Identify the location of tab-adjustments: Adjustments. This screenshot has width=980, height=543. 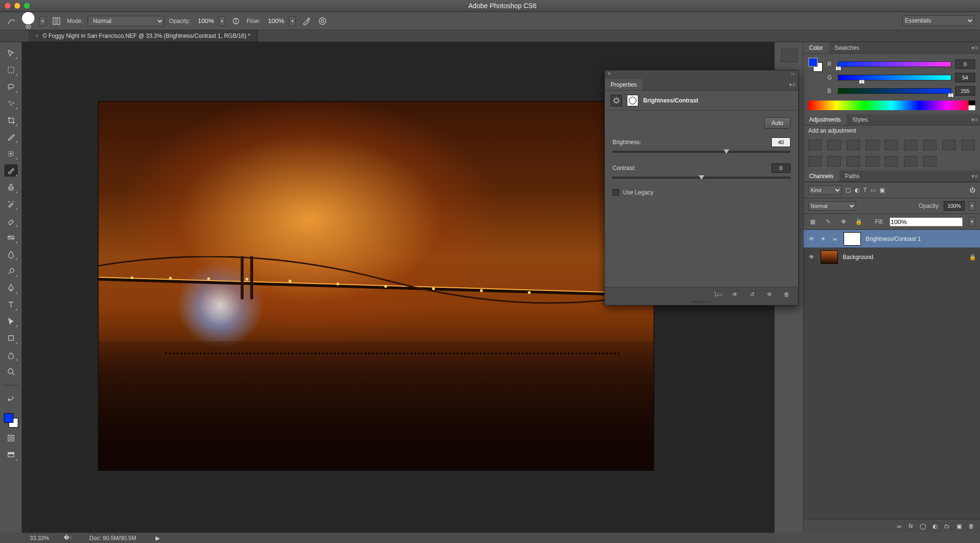
(825, 120).